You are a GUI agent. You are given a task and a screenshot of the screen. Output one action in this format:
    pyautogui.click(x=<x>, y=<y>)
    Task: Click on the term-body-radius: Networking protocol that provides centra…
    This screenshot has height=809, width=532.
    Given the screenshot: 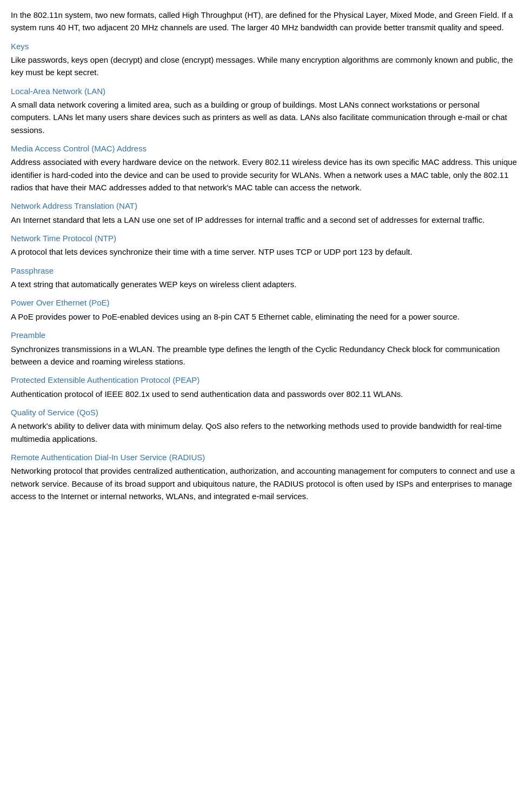 What is the action you would take?
    pyautogui.click(x=266, y=483)
    